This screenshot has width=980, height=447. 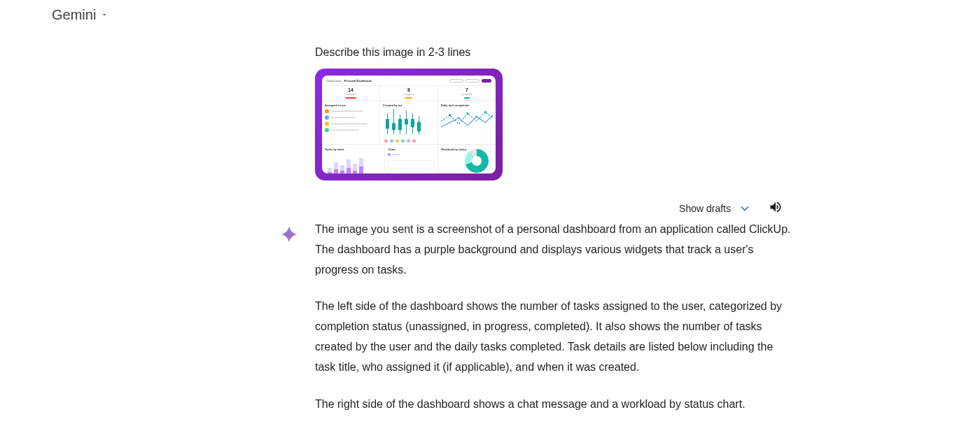 What do you see at coordinates (556, 404) in the screenshot?
I see `response-paragraph: The right side of the dashboard shows a …` at bounding box center [556, 404].